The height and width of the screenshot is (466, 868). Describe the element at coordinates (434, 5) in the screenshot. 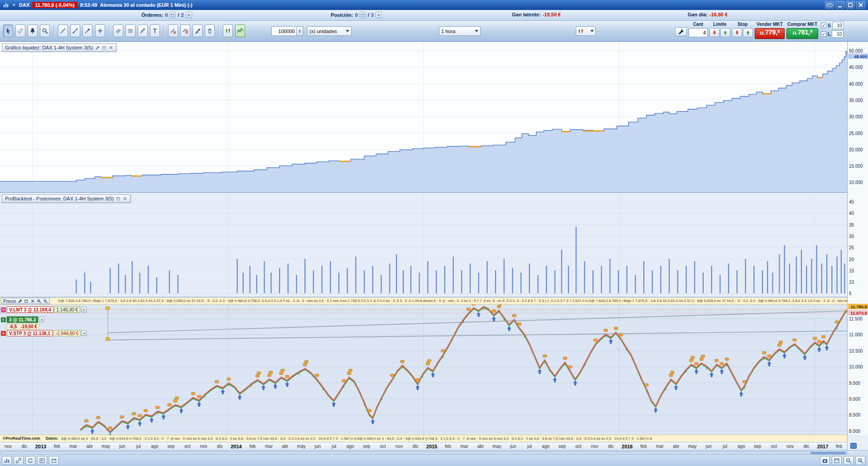

I see `titlebar: DAX 11.780,8 (-0,04%) 8:53:49 Alemania 3…` at that location.